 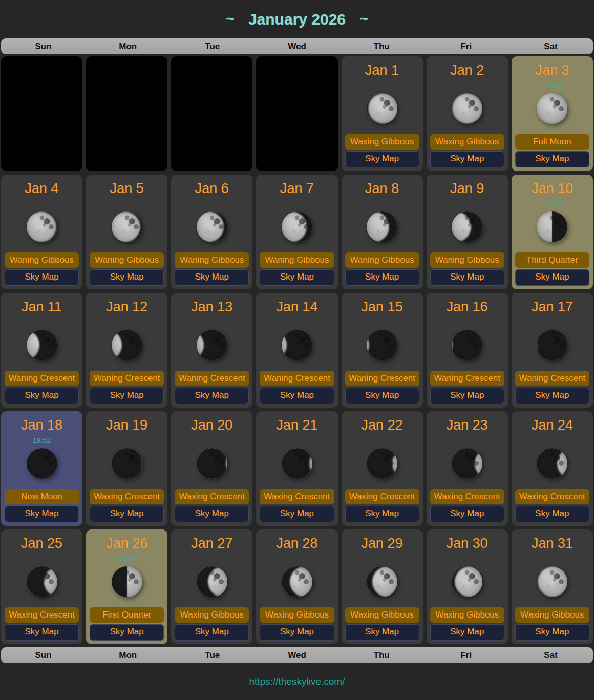 I want to click on phase-label-button: Full Moon, so click(x=552, y=142).